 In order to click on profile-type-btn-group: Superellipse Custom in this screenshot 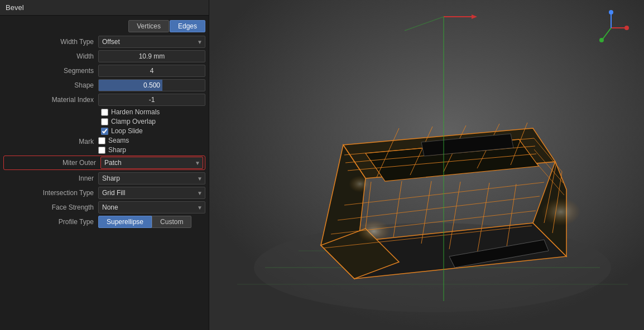, I will do `click(145, 222)`.